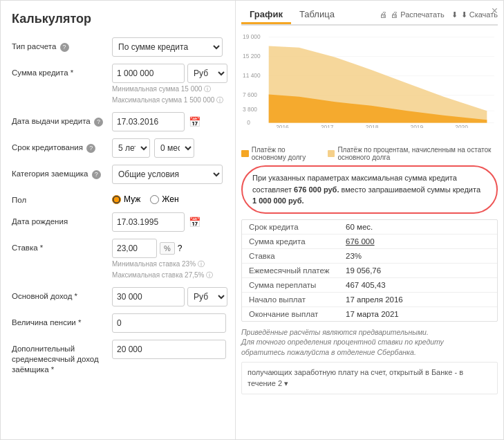 The height and width of the screenshot is (440, 504). Describe the element at coordinates (118, 174) in the screenshot. I see `category-row: Категория заемщика ? Общие условия` at that location.